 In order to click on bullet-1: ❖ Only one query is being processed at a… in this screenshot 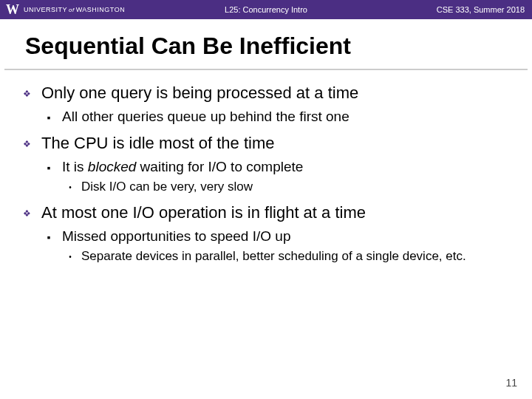, I will do `click(266, 94)`.